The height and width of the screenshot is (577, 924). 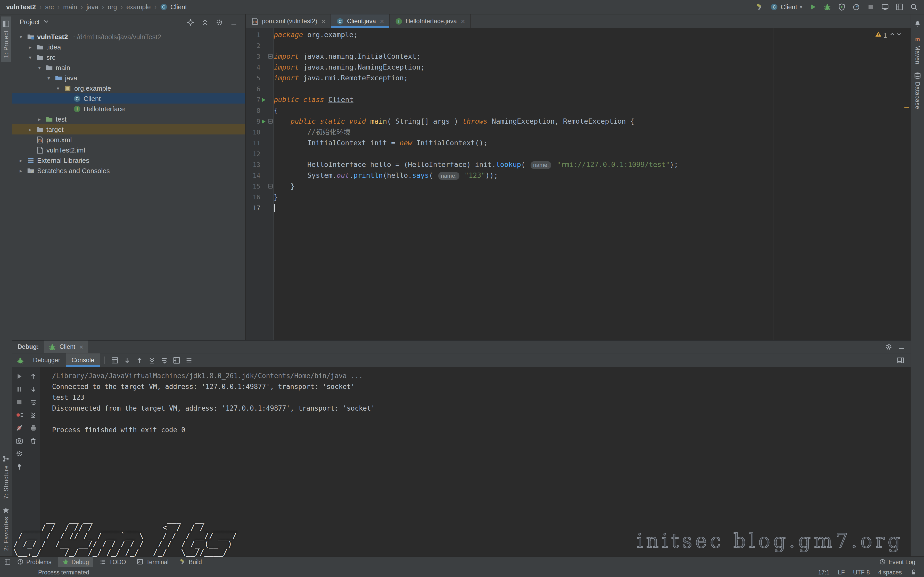 What do you see at coordinates (177, 360) in the screenshot?
I see `tool-windows-button` at bounding box center [177, 360].